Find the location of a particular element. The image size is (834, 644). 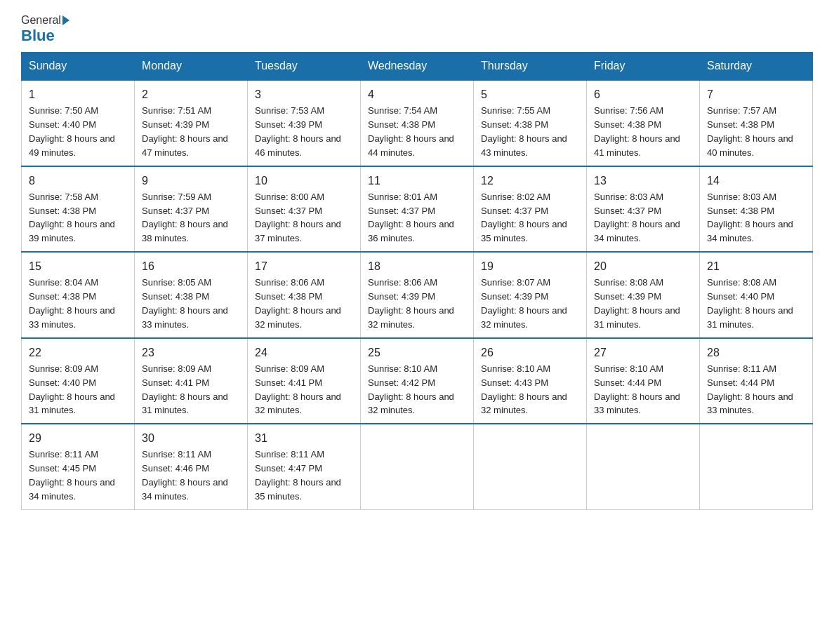

day-number: 13 is located at coordinates (643, 181).